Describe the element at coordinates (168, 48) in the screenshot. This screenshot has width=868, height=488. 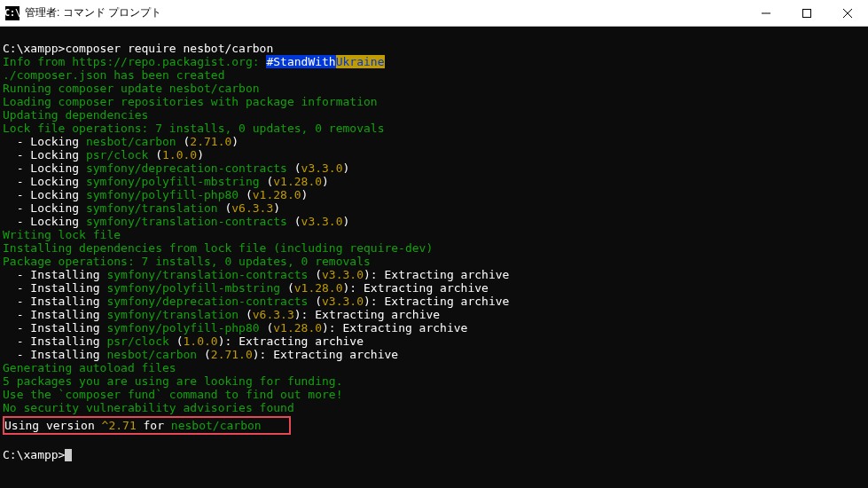
I see `prompt-command: composer require nesbot/carbon` at that location.